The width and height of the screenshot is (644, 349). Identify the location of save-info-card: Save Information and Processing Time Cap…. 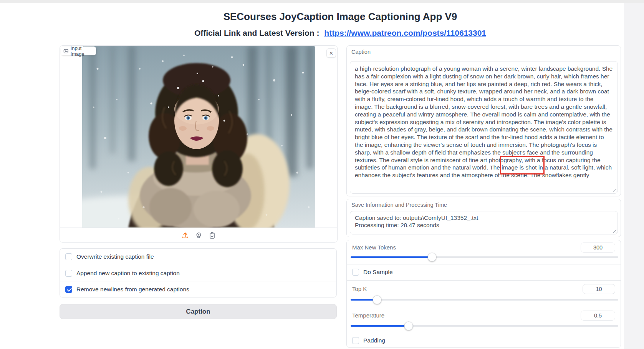
(484, 218).